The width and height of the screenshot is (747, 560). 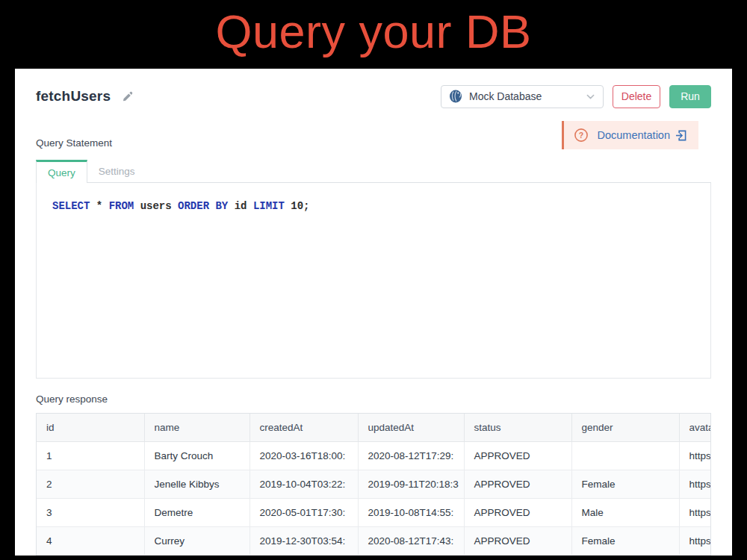 I want to click on table-cell: Currey, so click(x=197, y=541).